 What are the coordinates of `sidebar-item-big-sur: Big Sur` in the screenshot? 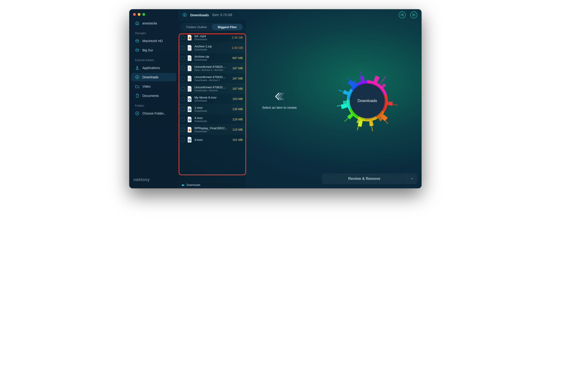 It's located at (154, 50).